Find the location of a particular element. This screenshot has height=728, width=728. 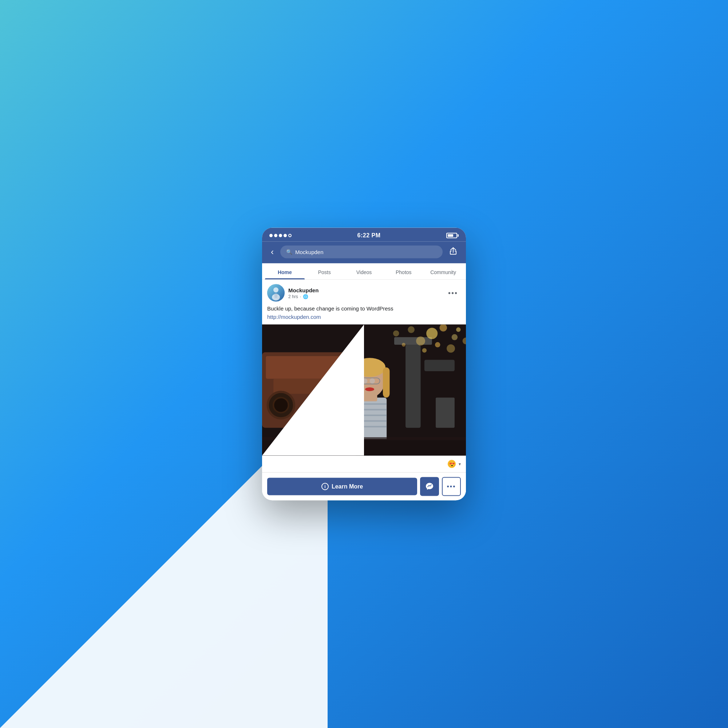

battery-tip is located at coordinates (458, 235).